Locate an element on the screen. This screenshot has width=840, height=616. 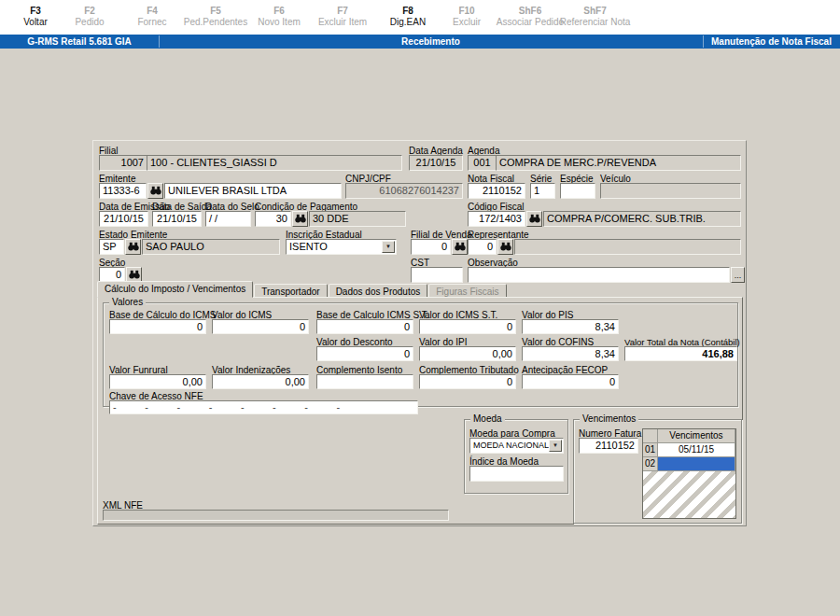
veiculo-field is located at coordinates (670, 190).